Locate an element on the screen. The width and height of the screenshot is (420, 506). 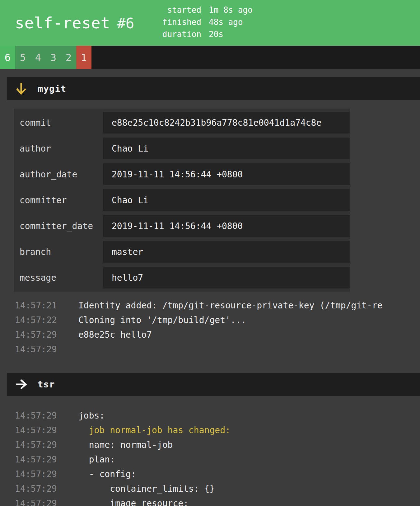
arrow-right-icon is located at coordinates (21, 384).